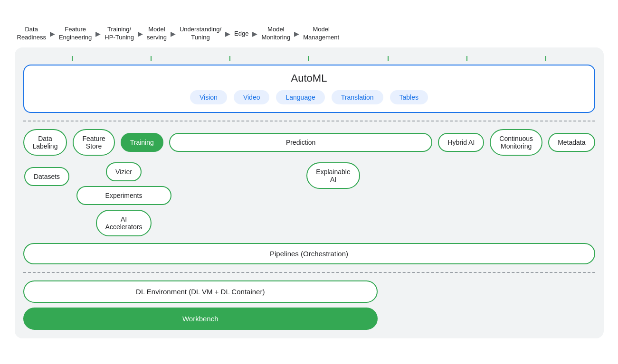  Describe the element at coordinates (200, 319) in the screenshot. I see `pill-workbench: Workbench` at that location.